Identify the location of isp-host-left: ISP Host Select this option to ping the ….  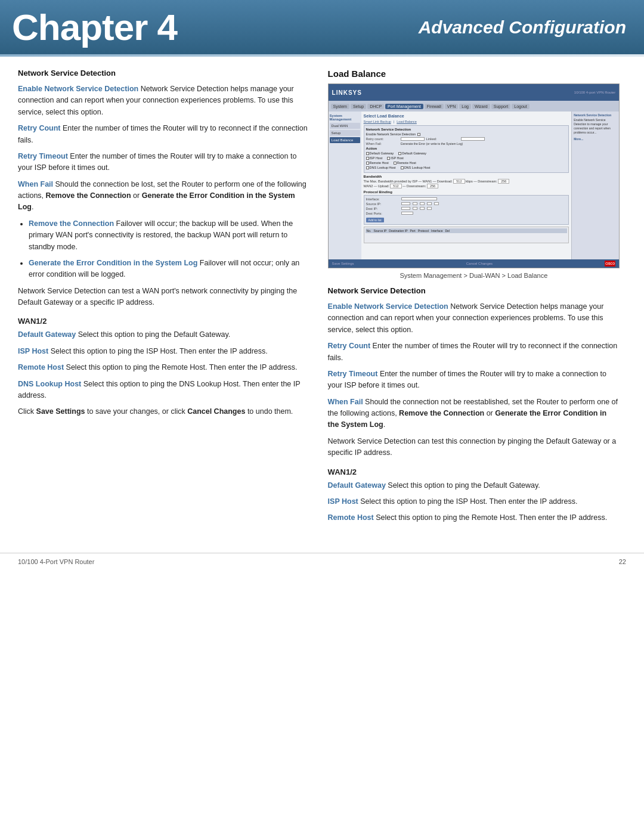
(164, 352).